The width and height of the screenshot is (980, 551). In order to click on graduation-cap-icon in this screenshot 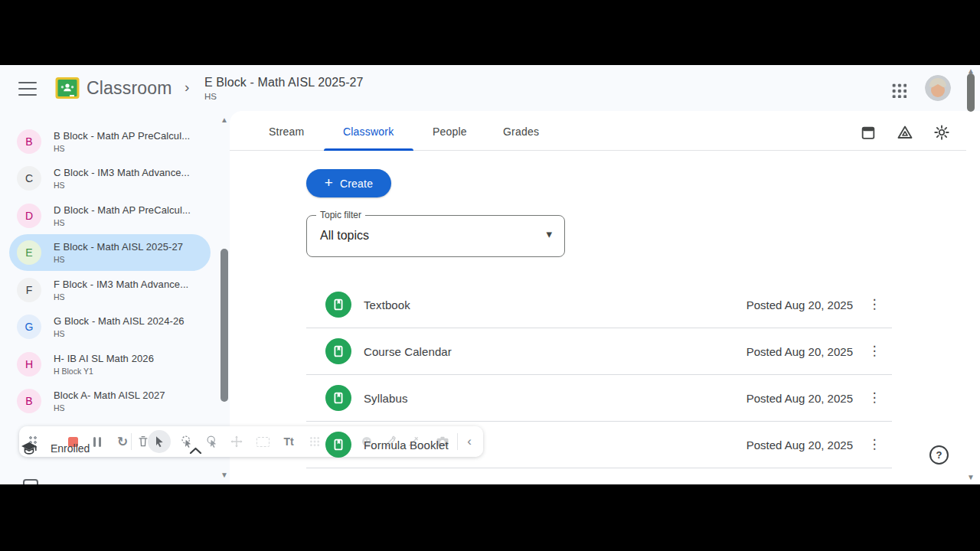, I will do `click(29, 448)`.